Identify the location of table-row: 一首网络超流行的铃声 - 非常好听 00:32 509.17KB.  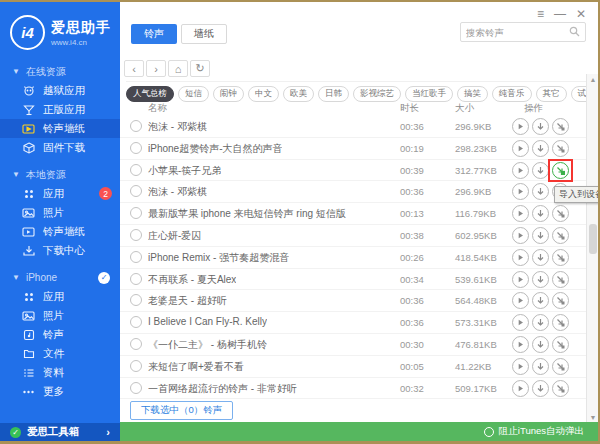
(353, 389).